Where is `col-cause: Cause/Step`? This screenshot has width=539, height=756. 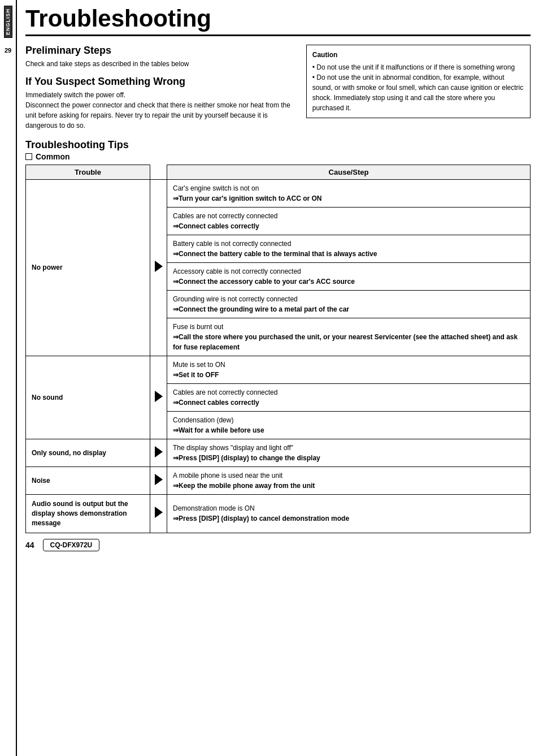 col-cause: Cause/Step is located at coordinates (349, 172).